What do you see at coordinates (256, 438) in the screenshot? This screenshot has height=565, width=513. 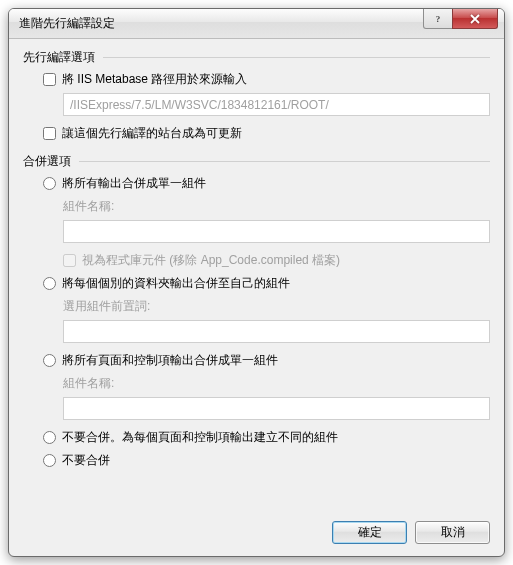 I see `row-opt-none-each: 不要合併。為每個頁面和控制項輸出建立不同的組件` at bounding box center [256, 438].